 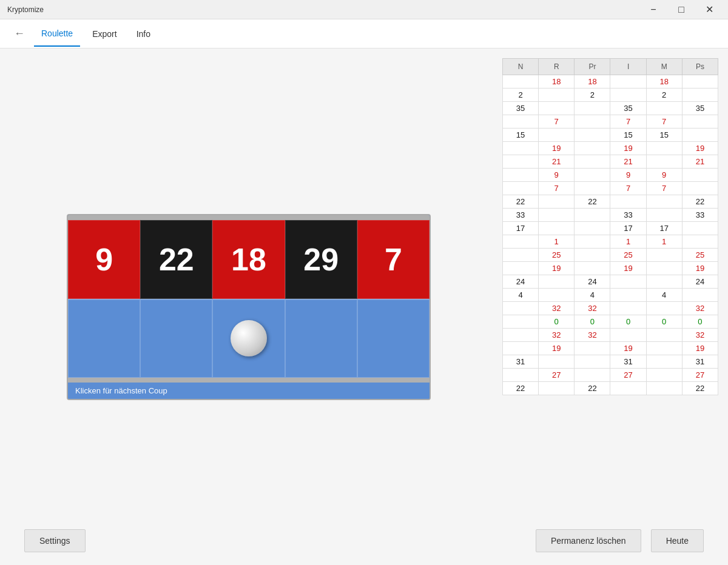 What do you see at coordinates (104, 34) in the screenshot?
I see `menu-item-export: Export` at bounding box center [104, 34].